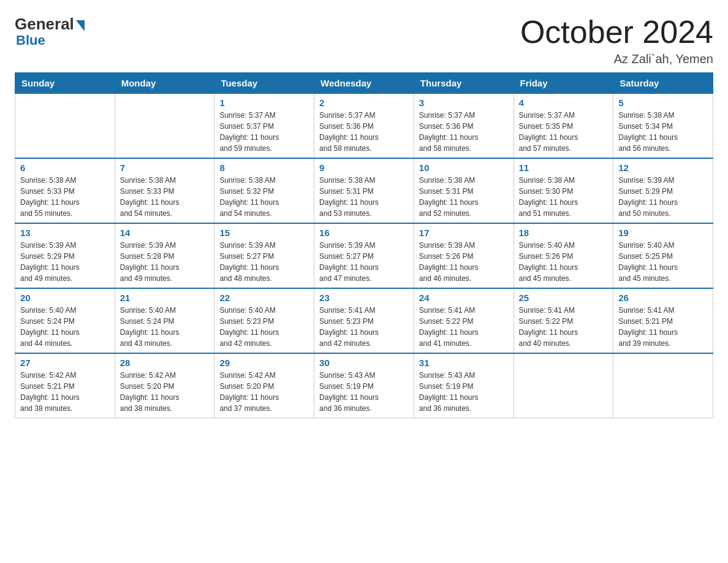  What do you see at coordinates (464, 363) in the screenshot?
I see `day-number: 31` at bounding box center [464, 363].